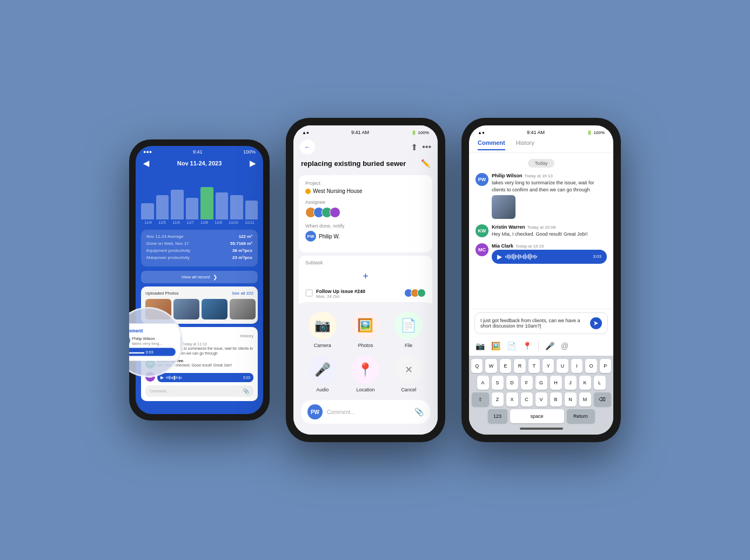 This screenshot has width=750, height=560. Describe the element at coordinates (307, 147) in the screenshot. I see `back-button: ←` at that location.